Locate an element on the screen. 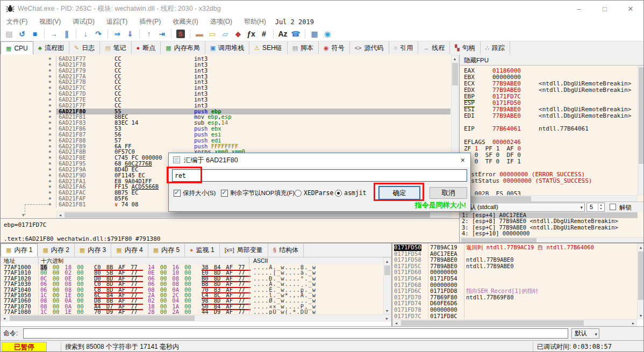 The height and width of the screenshot is (352, 644). menu-debug: 调试(D) is located at coordinates (84, 21).